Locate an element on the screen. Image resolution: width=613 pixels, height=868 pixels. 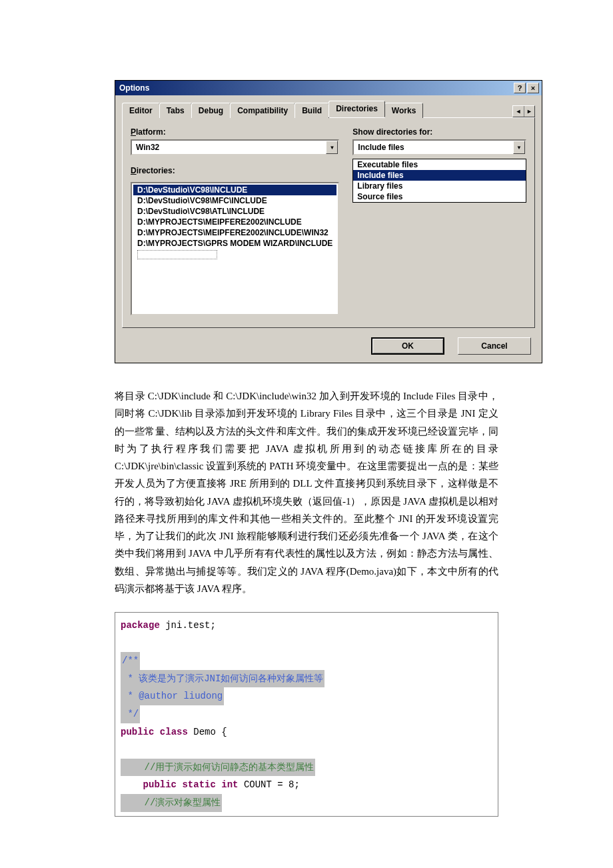
showdir-dropdown: Executable files Include files Library f… is located at coordinates (440, 181).